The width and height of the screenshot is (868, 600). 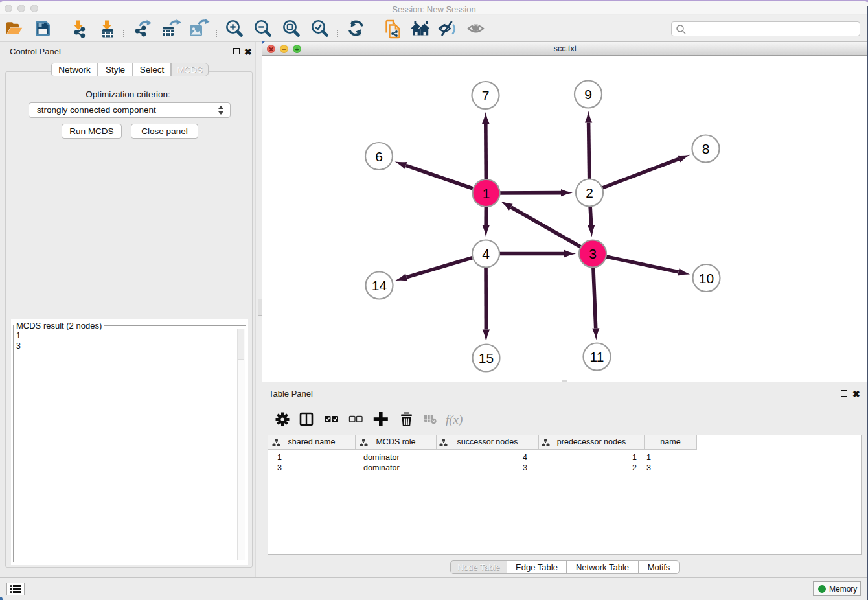 What do you see at coordinates (379, 157) in the screenshot?
I see `svg-text: 6` at bounding box center [379, 157].